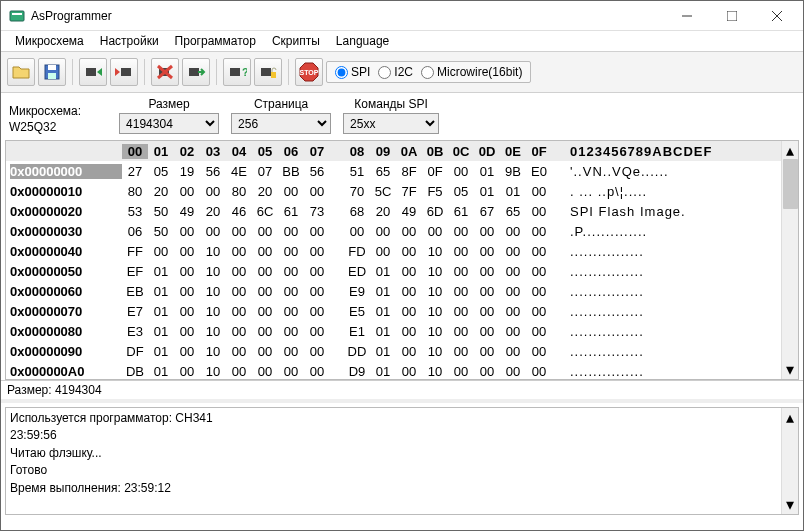 This screenshot has width=804, height=531. Describe the element at coordinates (790, 370) in the screenshot. I see `scroll-down-icon: ▾` at that location.